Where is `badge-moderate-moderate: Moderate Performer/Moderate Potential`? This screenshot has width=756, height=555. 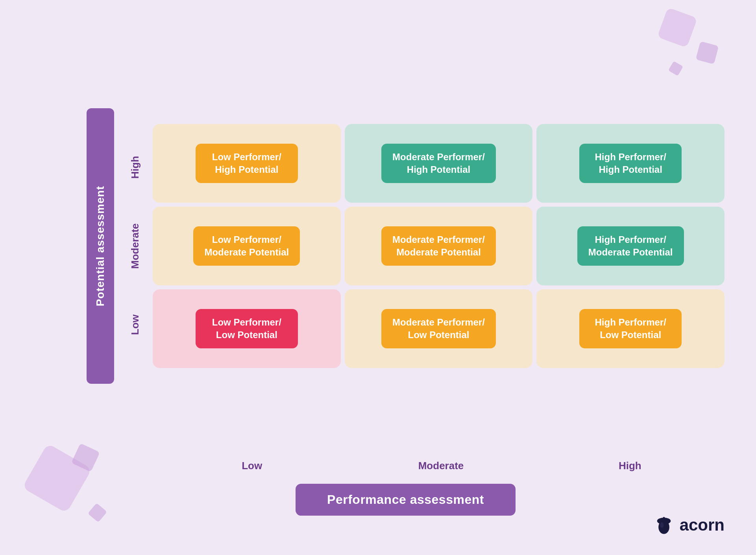 badge-moderate-moderate: Moderate Performer/Moderate Potential is located at coordinates (438, 246).